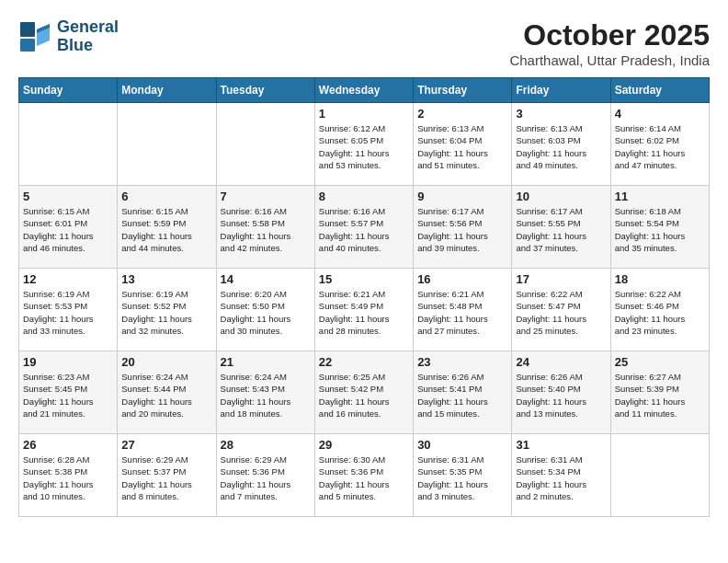 This screenshot has width=728, height=563. I want to click on day-number: 23, so click(462, 362).